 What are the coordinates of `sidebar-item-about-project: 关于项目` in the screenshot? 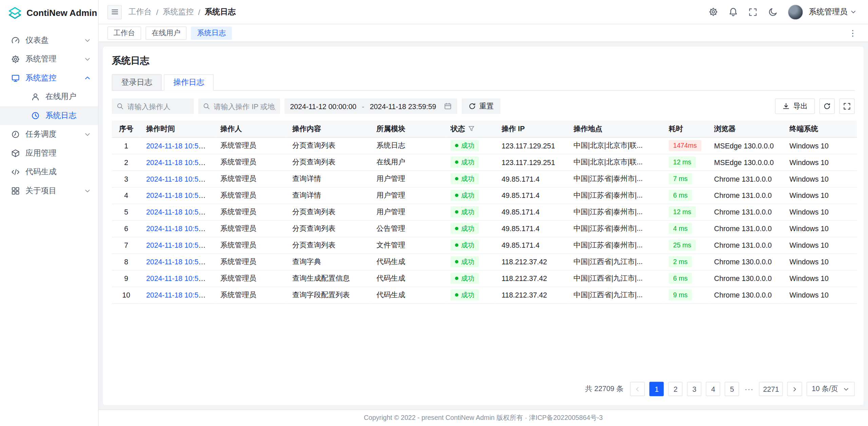 It's located at (49, 191).